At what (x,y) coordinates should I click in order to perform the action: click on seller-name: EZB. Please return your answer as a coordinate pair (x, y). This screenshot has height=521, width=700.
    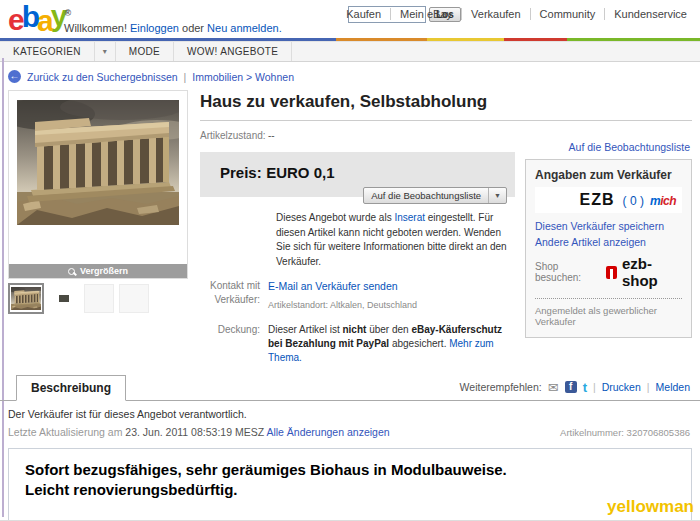
    Looking at the image, I should click on (598, 200).